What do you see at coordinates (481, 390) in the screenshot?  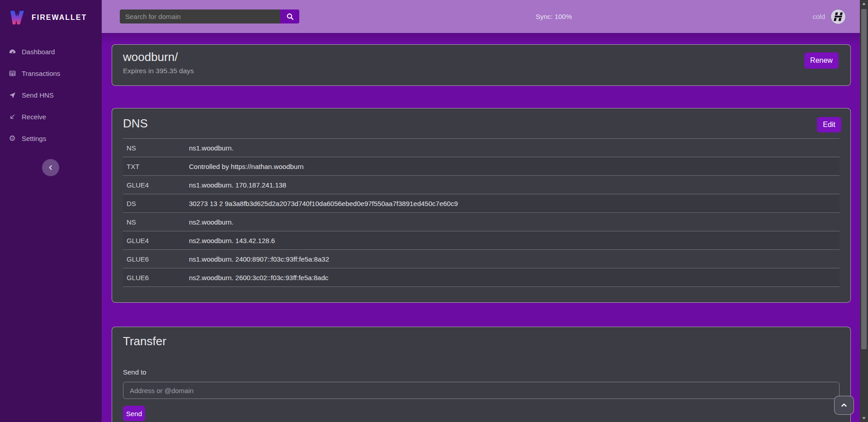 I see `transfer-address-input` at bounding box center [481, 390].